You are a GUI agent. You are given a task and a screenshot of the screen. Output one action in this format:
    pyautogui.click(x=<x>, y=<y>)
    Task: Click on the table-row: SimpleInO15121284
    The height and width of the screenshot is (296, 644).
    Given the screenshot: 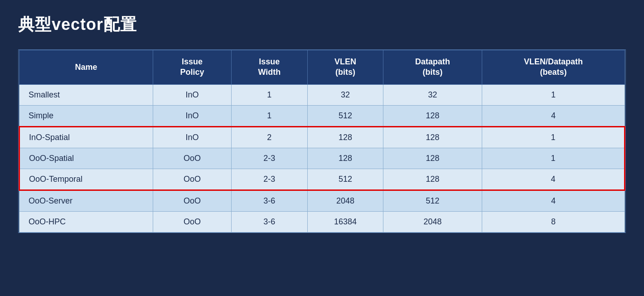 What is the action you would take?
    pyautogui.click(x=322, y=116)
    